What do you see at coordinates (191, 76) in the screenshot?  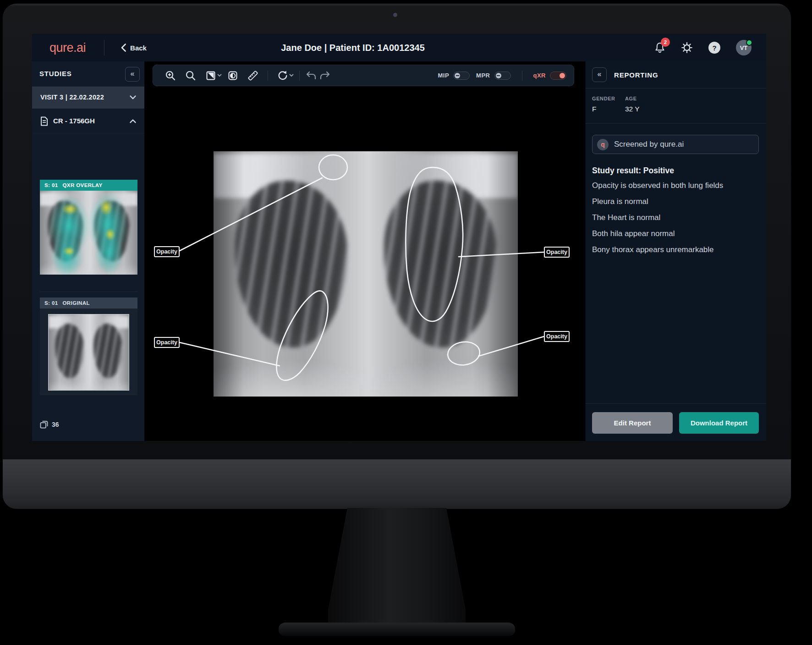 I see `search-icon` at bounding box center [191, 76].